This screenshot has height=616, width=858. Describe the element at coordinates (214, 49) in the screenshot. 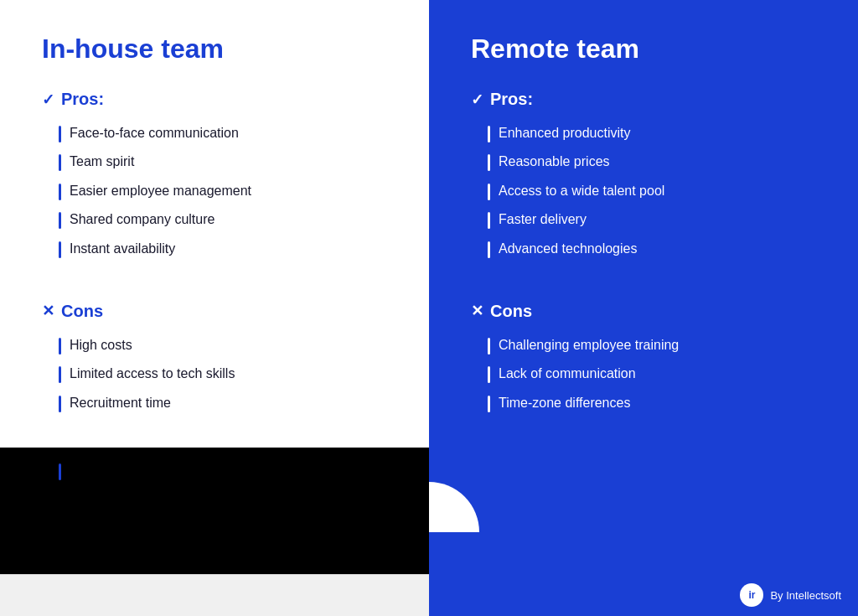

I see `left-title: In-house team` at that location.